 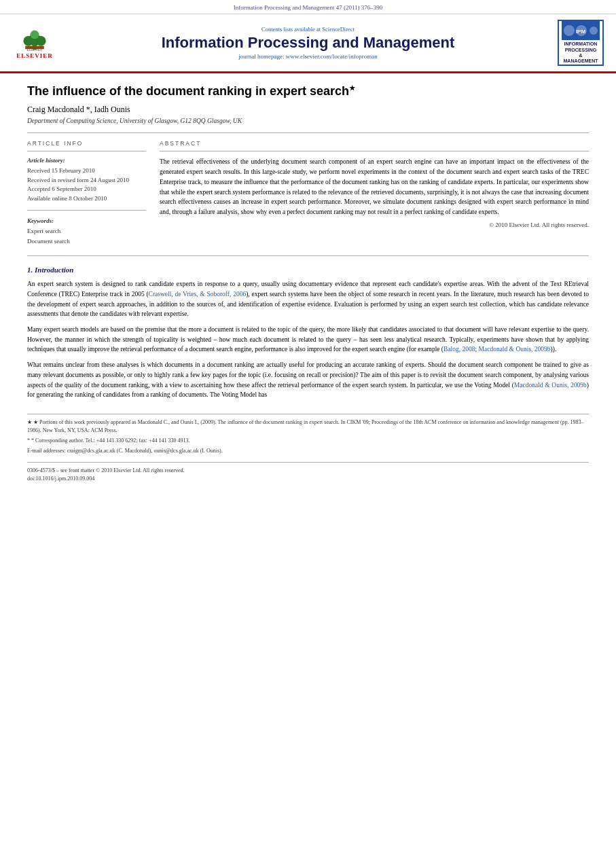 I want to click on elsevier-text: ELSEVIER, so click(x=35, y=56).